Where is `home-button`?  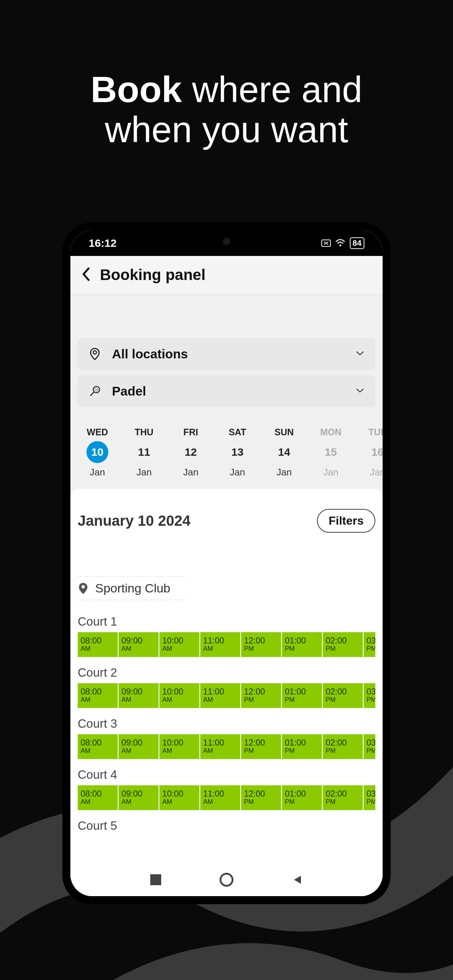
home-button is located at coordinates (226, 880).